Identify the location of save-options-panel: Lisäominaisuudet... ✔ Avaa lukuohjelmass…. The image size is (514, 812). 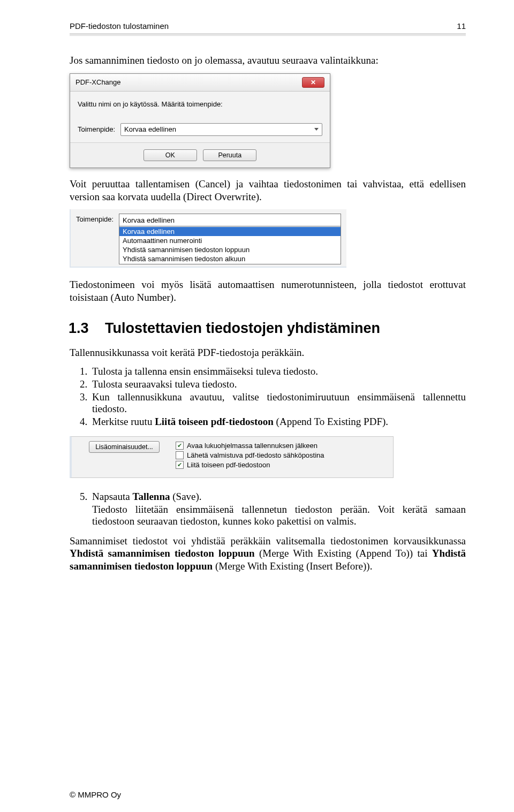
(231, 457).